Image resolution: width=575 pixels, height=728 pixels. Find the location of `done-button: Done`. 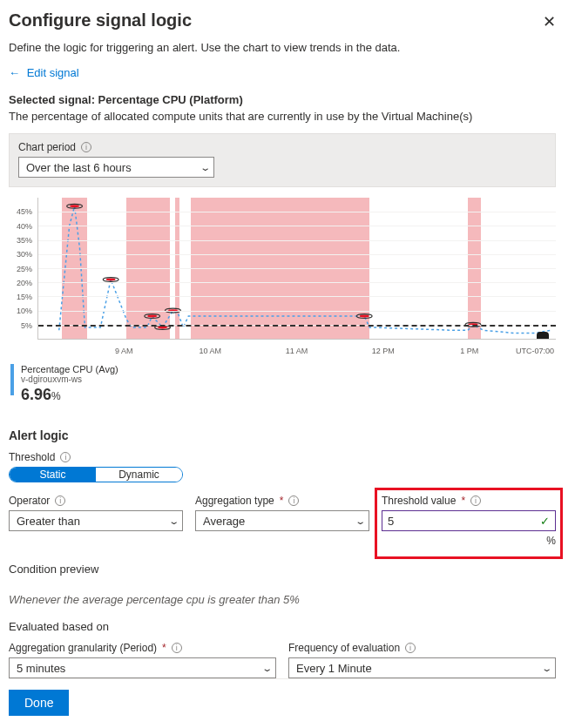

done-button: Done is located at coordinates (38, 703).